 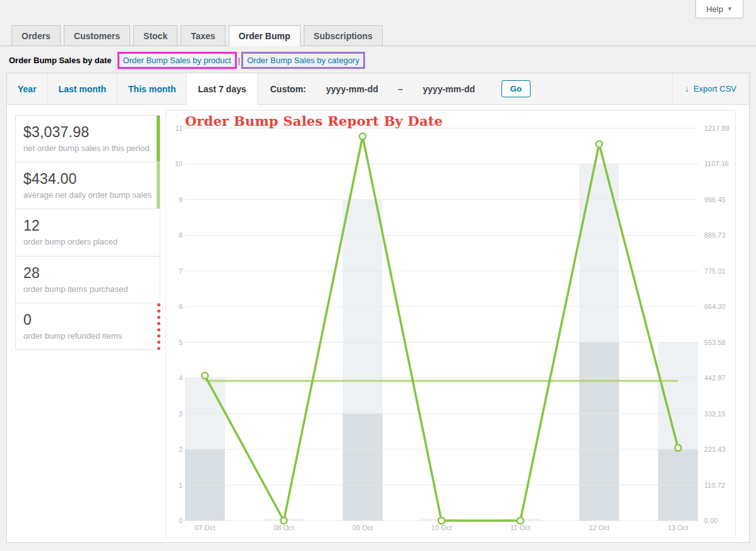 I want to click on custom-range-label: Custom:, so click(x=288, y=89).